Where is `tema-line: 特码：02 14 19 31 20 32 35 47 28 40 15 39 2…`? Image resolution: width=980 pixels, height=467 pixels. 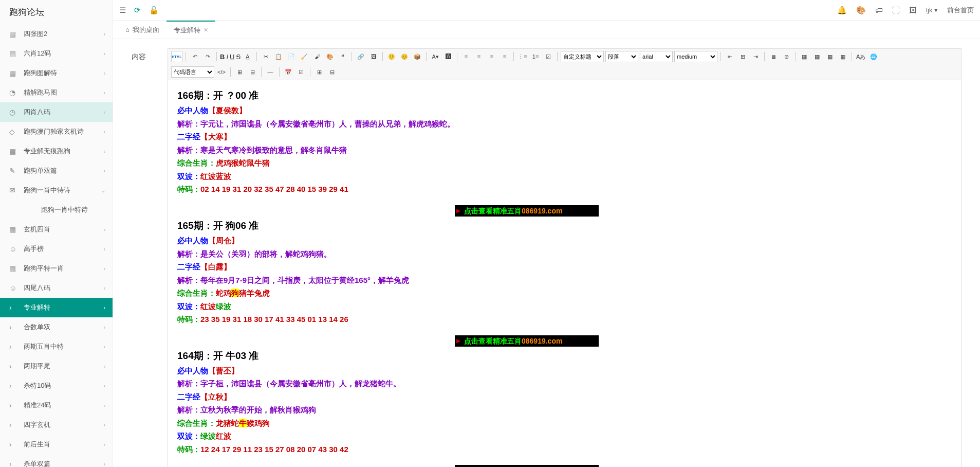
tema-line: 特码：02 14 19 31 20 32 35 47 28 40 15 39 2… is located at coordinates (564, 189).